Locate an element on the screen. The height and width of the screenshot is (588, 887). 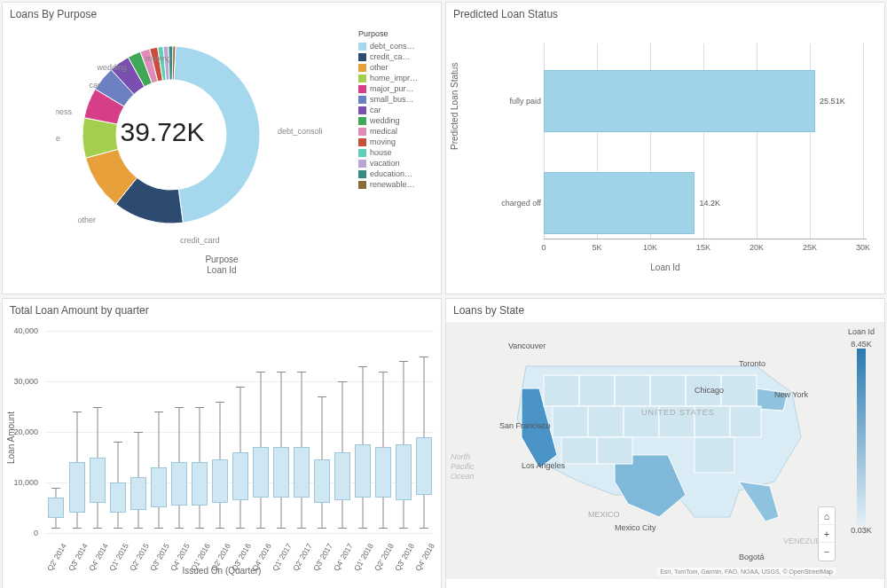
box-Q4-2016 is located at coordinates (261, 432).